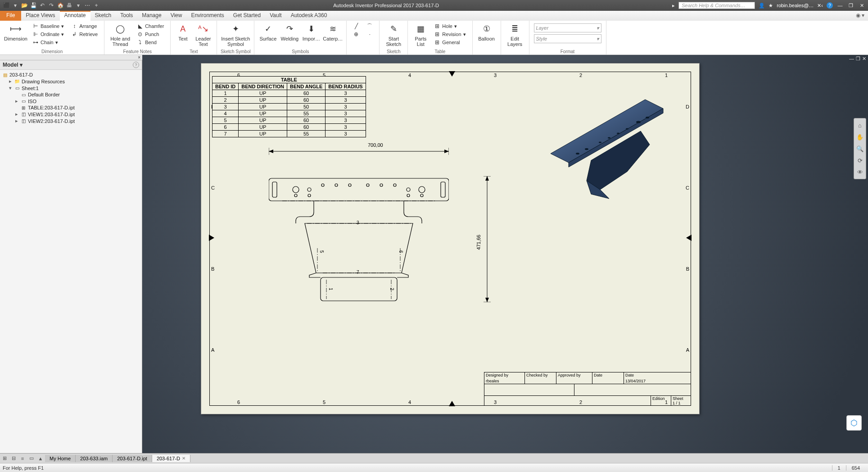 This screenshot has height=472, width=868. I want to click on menu-getstarted: Get Started, so click(247, 16).